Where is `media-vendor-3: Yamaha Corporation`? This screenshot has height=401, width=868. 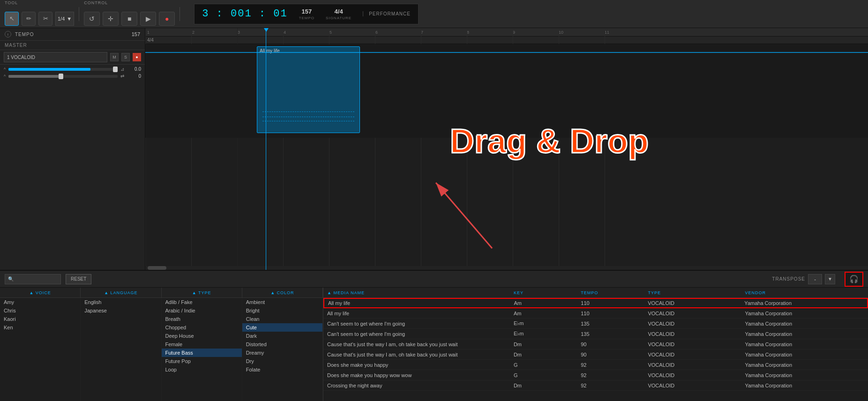
media-vendor-3: Yamaha Corporation is located at coordinates (804, 334).